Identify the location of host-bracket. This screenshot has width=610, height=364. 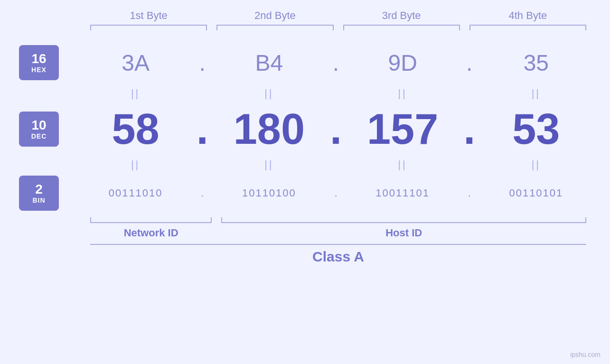
(404, 219).